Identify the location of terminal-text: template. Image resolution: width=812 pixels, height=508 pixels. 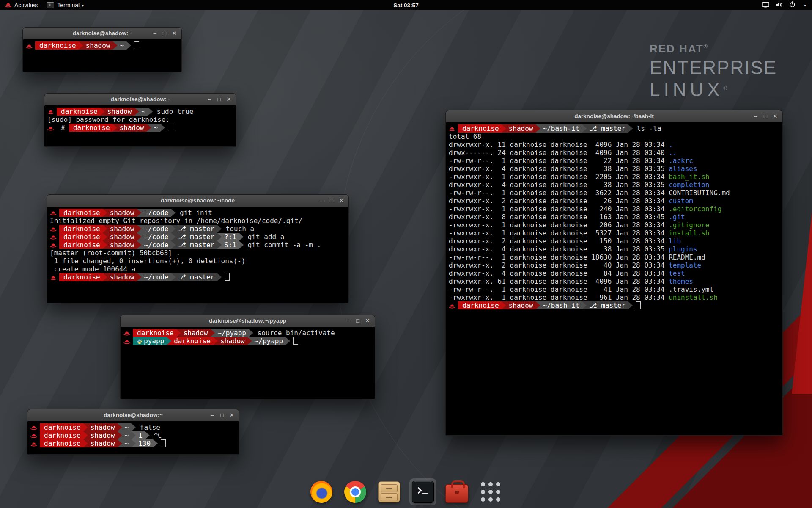
(685, 265).